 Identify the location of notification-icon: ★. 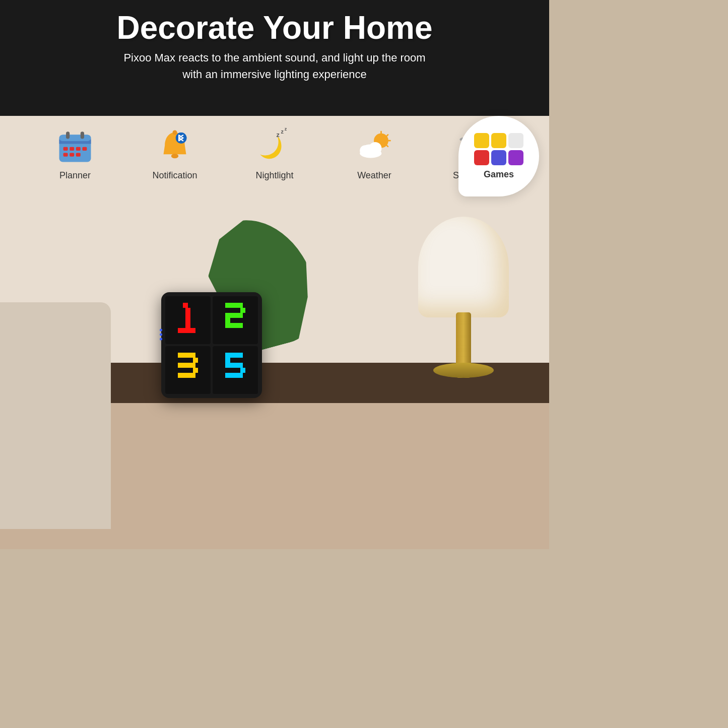
(175, 146).